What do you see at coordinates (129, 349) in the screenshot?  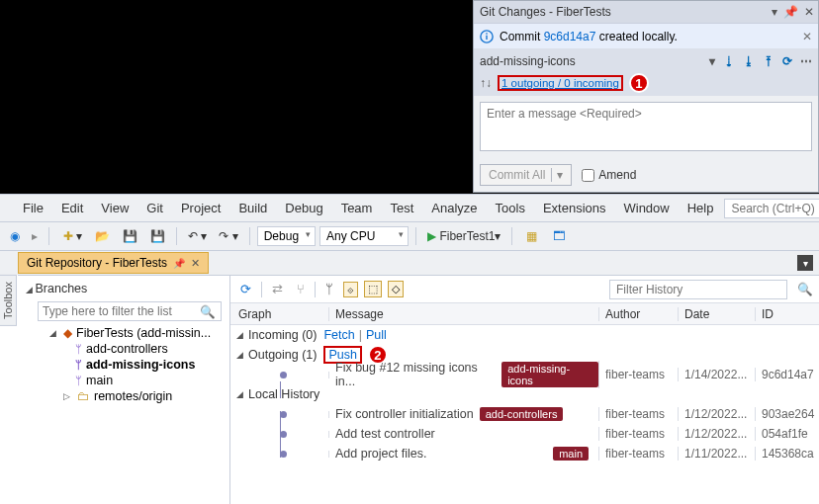 I see `branch-item: ᛘ add-controllers` at bounding box center [129, 349].